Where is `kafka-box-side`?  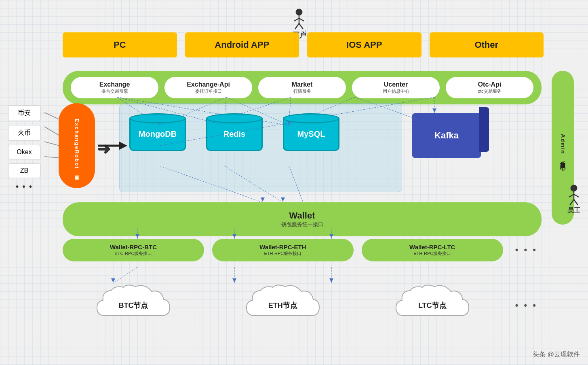 kafka-box-side is located at coordinates (484, 129).